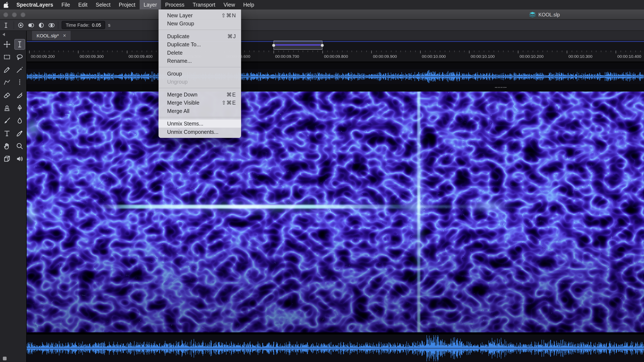 Image resolution: width=644 pixels, height=362 pixels. What do you see at coordinates (200, 102) in the screenshot?
I see `menu-item-merge-visible: Merge Visible⇧⌘E` at bounding box center [200, 102].